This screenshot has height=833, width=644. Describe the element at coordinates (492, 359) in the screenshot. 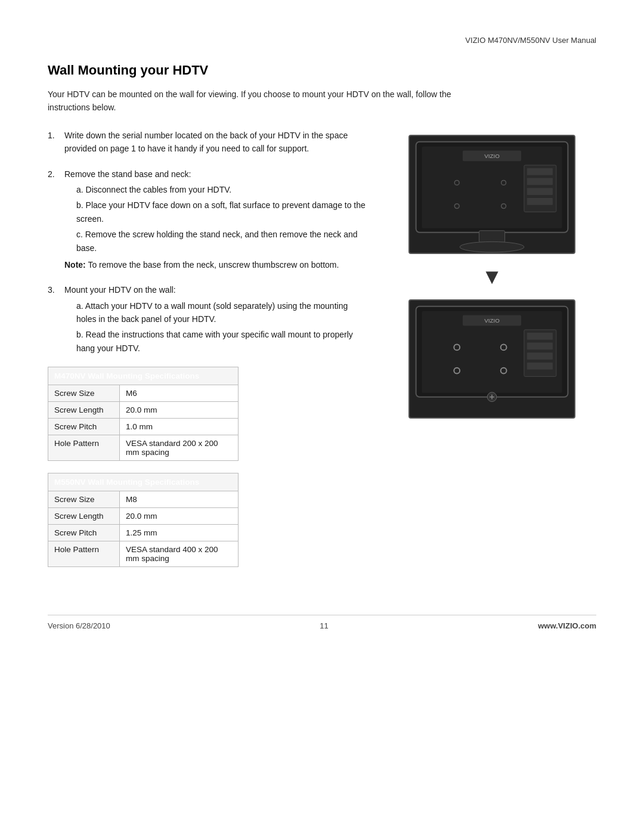

I see `tv-svg-bottom: VIZIO` at that location.